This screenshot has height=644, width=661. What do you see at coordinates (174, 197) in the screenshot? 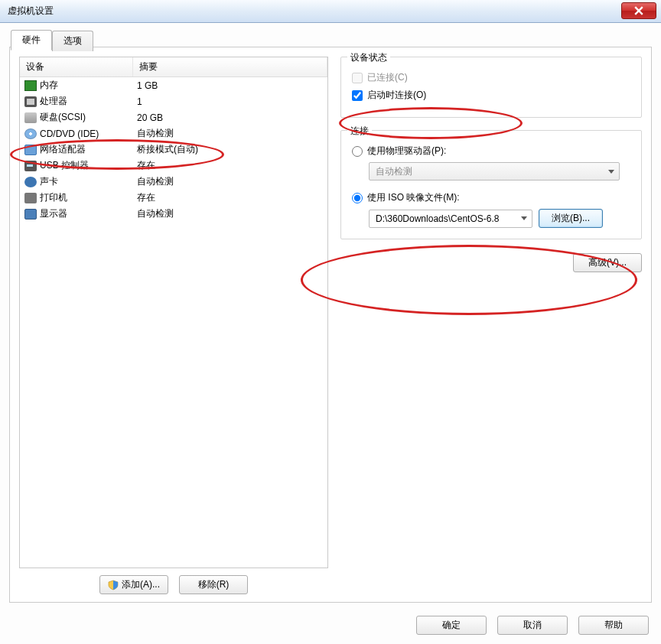
I see `table-row: 打印机 存在` at bounding box center [174, 197].